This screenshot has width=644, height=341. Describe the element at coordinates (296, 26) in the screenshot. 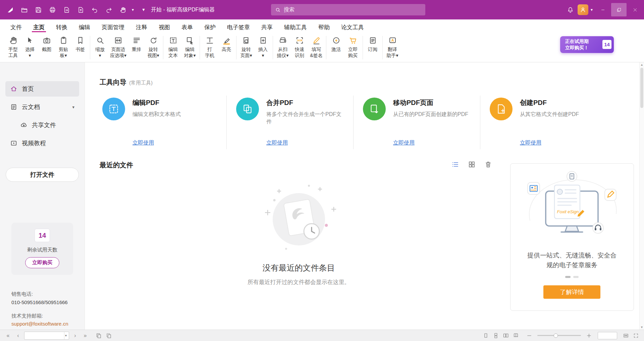

I see `menu-item-accessibility: 辅助工具` at that location.